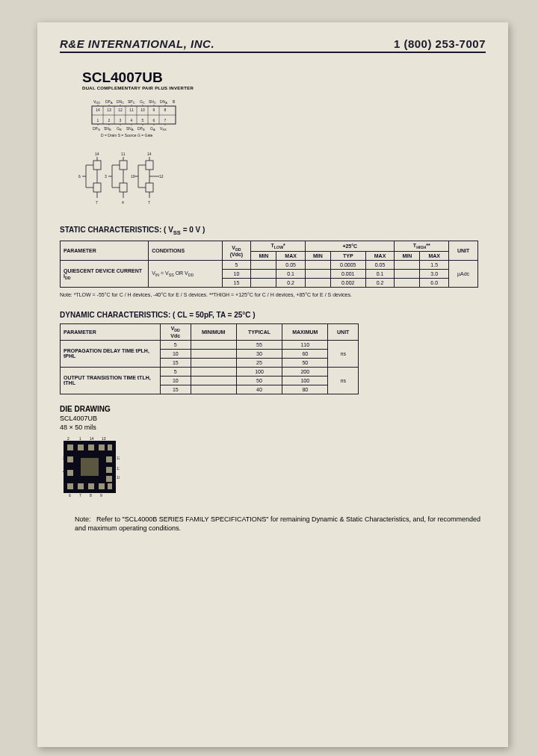 The height and width of the screenshot is (756, 538). I want to click on svg-text: 5, so click(143, 120).